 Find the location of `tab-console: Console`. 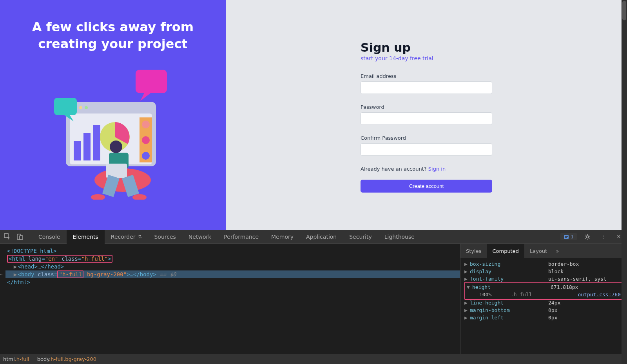

tab-console: Console is located at coordinates (49, 237).